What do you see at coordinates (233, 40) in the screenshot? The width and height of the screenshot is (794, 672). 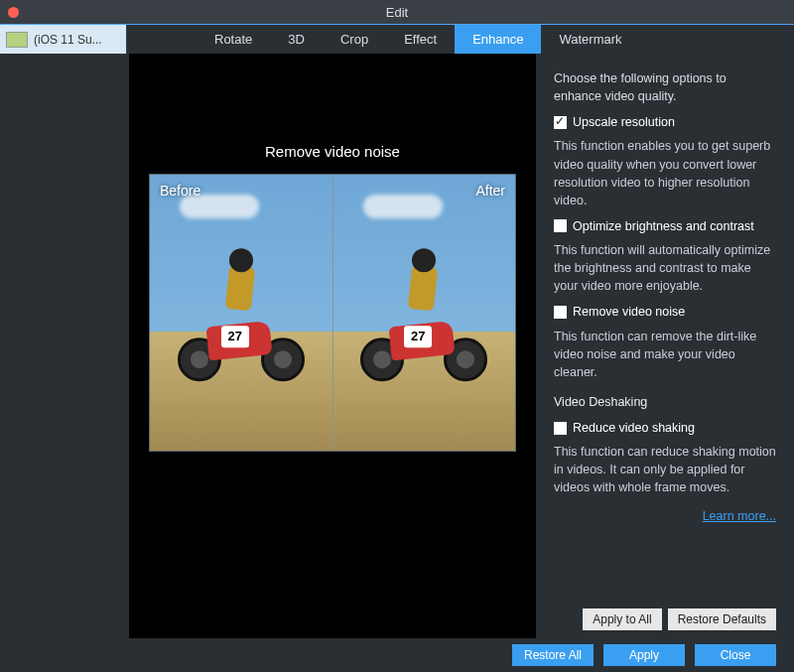 I see `tab-rotate: Rotate` at bounding box center [233, 40].